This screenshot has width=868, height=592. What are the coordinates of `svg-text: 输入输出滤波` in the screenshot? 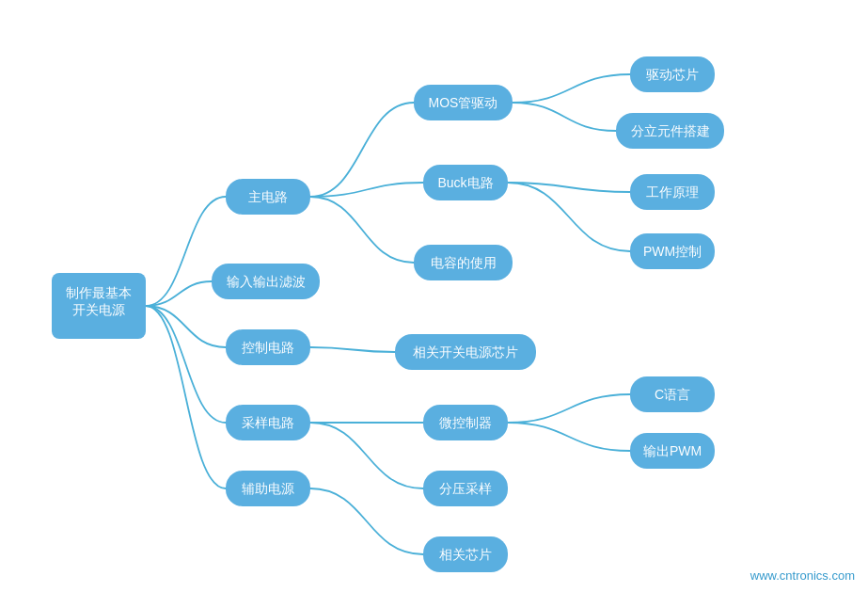 It's located at (266, 281).